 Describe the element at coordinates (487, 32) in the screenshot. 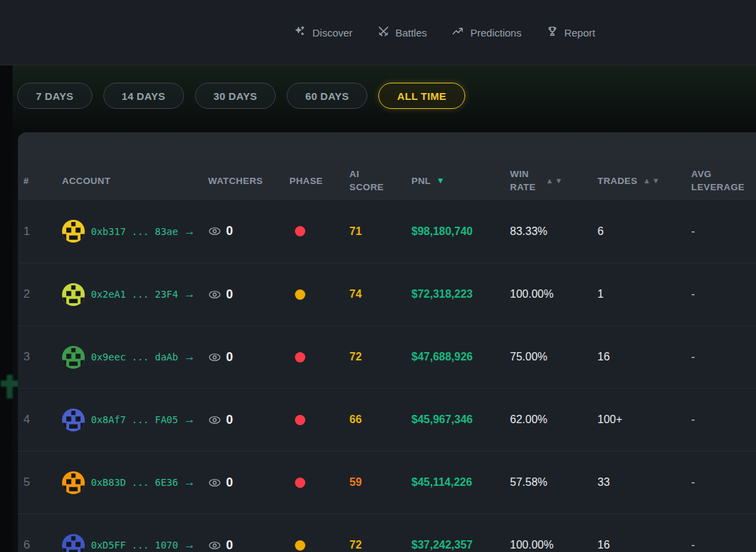

I see `nav-item-predictions: Predictions` at that location.